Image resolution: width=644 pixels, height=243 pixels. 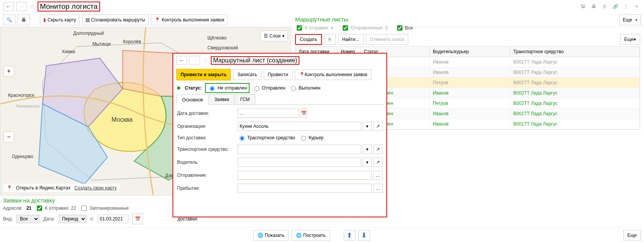 What do you see at coordinates (299, 149) in the screenshot?
I see `vehicle-input` at bounding box center [299, 149].